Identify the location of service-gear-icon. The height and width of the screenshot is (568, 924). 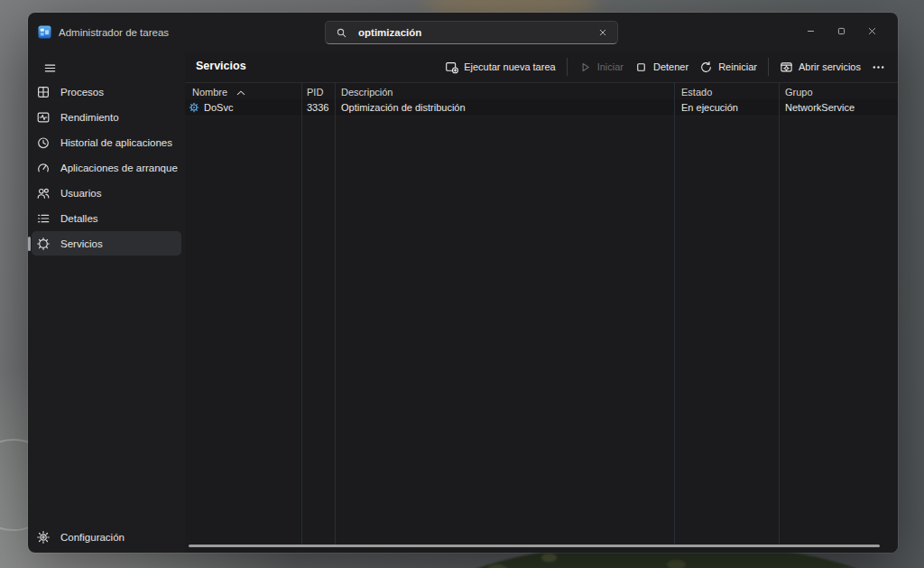
(194, 107).